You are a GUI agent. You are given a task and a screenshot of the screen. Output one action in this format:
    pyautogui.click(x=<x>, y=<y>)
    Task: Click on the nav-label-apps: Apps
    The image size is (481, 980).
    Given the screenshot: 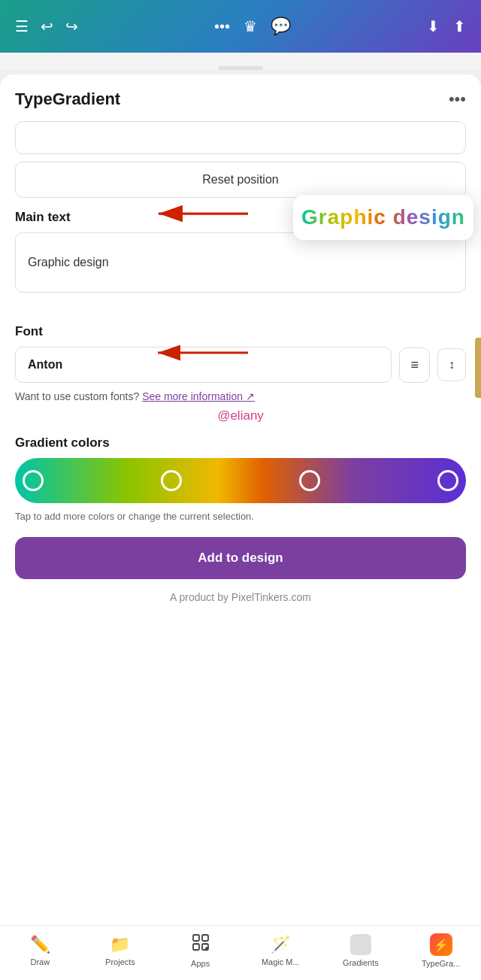 What is the action you would take?
    pyautogui.click(x=200, y=963)
    